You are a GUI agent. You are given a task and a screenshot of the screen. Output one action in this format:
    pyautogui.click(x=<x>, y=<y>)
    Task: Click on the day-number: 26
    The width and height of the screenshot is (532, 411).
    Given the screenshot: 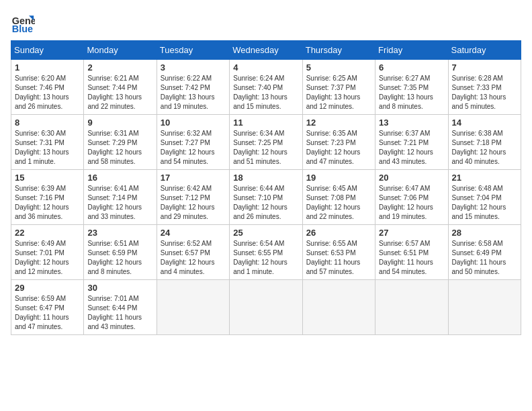 What is the action you would take?
    pyautogui.click(x=339, y=232)
    